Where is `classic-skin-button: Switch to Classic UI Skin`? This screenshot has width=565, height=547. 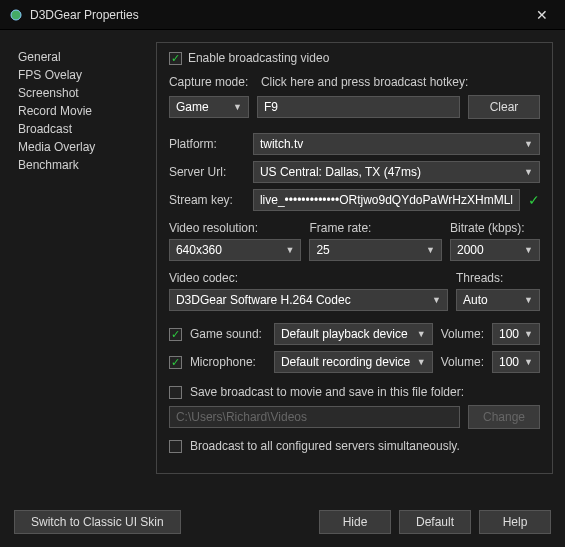
classic-skin-button: Switch to Classic UI Skin is located at coordinates (98, 522).